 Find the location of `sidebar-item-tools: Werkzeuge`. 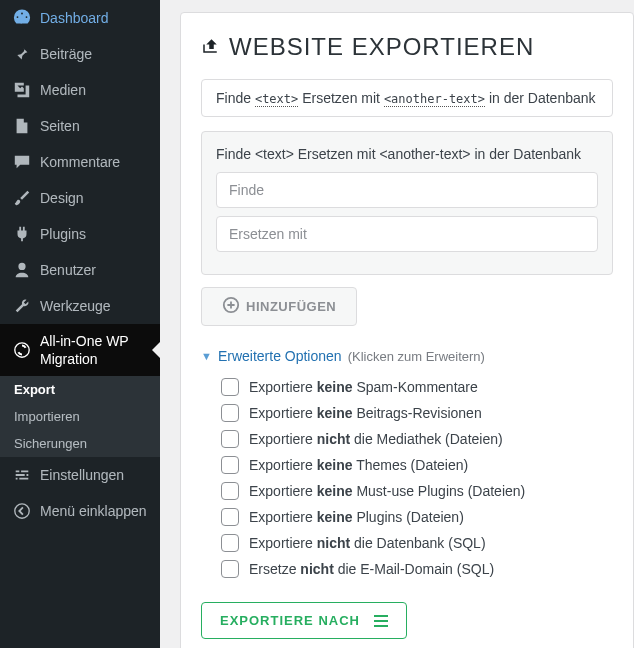

sidebar-item-tools: Werkzeuge is located at coordinates (80, 306).